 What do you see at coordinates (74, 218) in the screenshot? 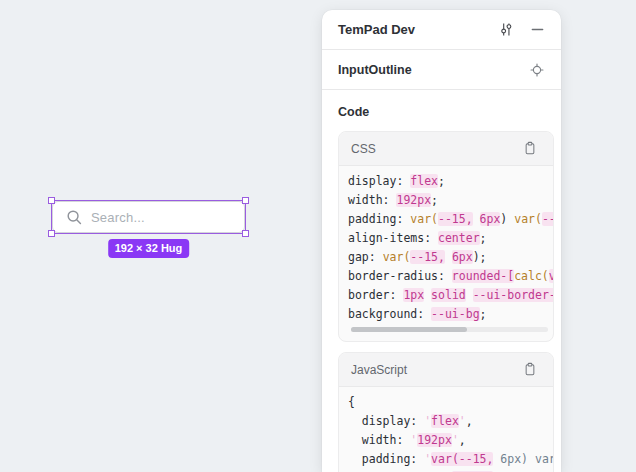
I see `search-icon` at bounding box center [74, 218].